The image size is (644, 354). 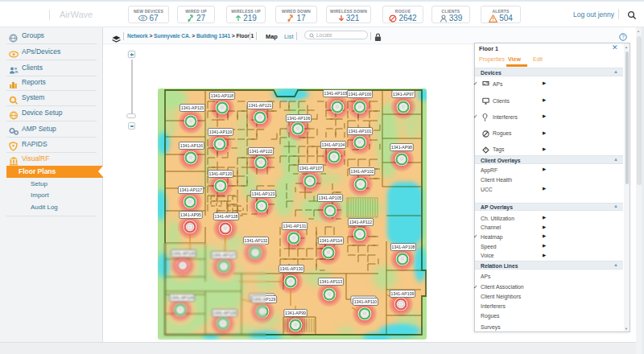 I want to click on svg-text: 1341-AP122, so click(x=261, y=151).